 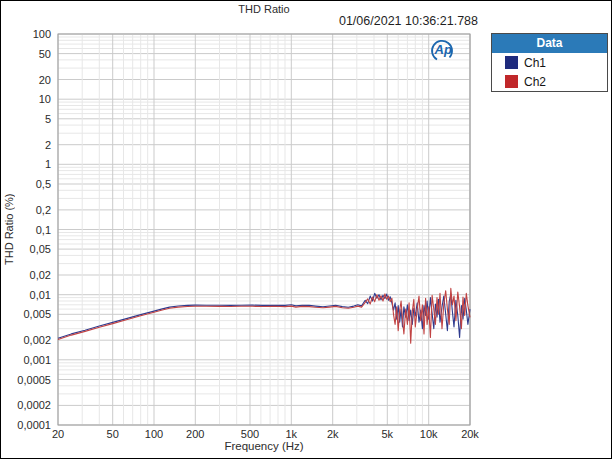 I want to click on legend-item-ch1: Ch1, so click(x=550, y=62).